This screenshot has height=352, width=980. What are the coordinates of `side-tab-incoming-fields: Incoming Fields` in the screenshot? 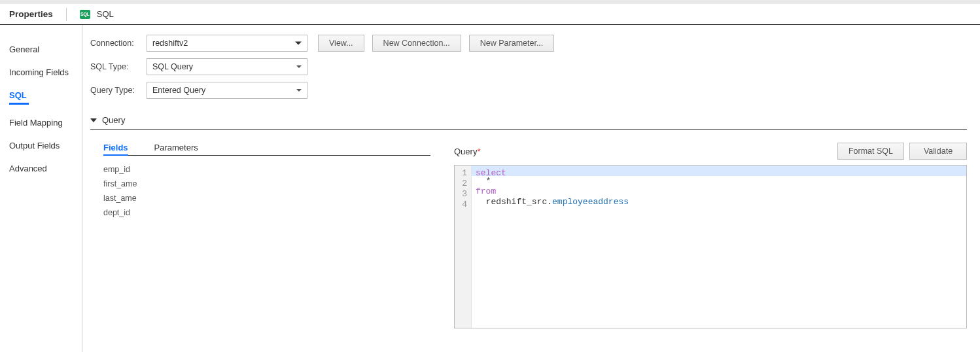 It's located at (41, 72).